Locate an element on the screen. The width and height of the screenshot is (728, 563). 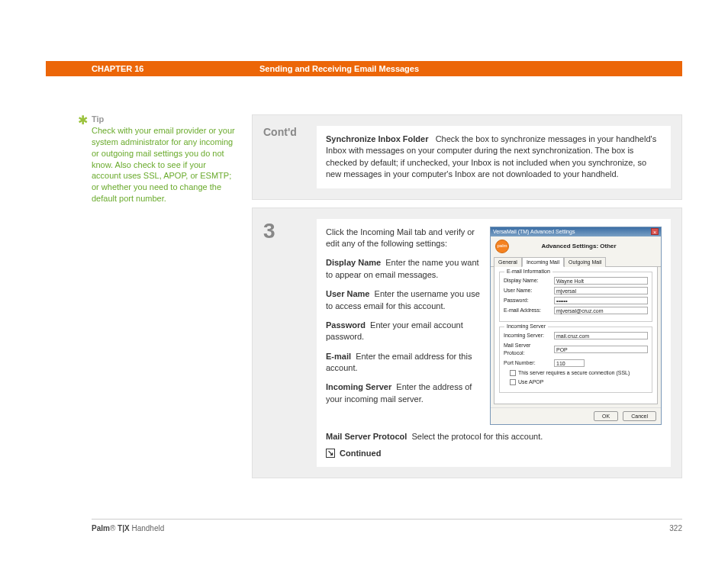
footer-rest: Handheld is located at coordinates (147, 528).